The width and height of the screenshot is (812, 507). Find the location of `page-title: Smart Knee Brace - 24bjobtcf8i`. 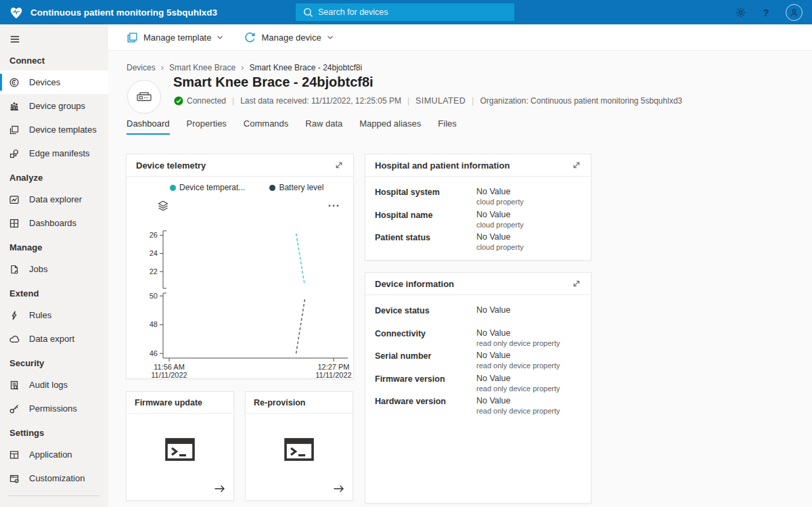

page-title: Smart Knee Brace - 24bjobtcf8i is located at coordinates (273, 83).